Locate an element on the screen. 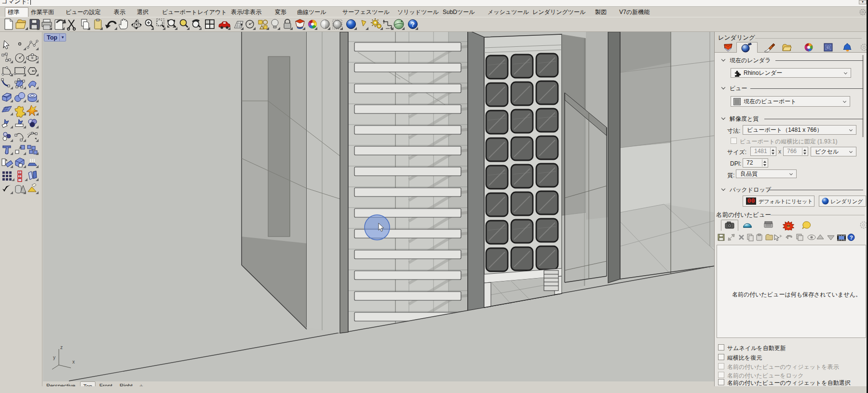  svg-text: z is located at coordinates (62, 348).